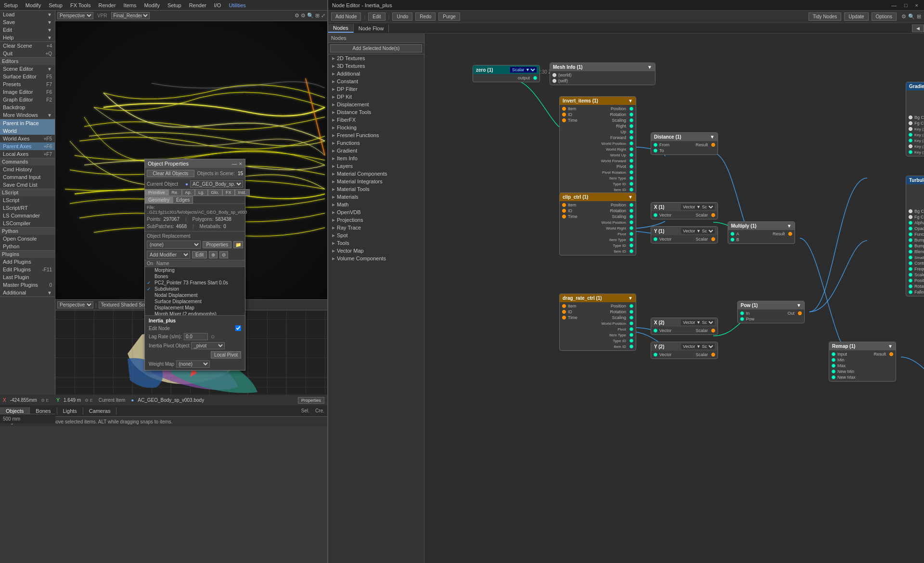 Image resolution: width=924 pixels, height=563 pixels. What do you see at coordinates (157, 192) in the screenshot?
I see `tab-primitive: Primitive` at bounding box center [157, 192].